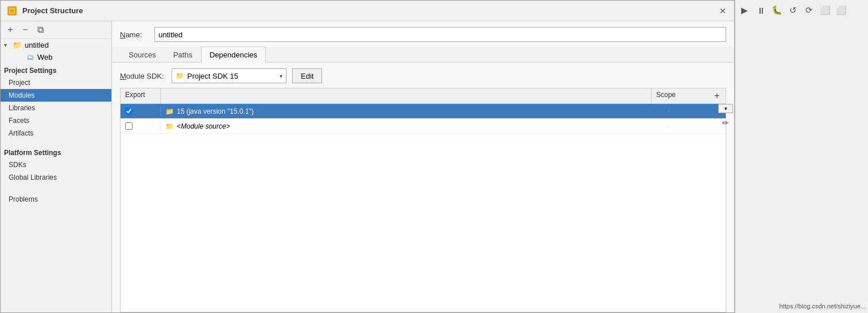 The height and width of the screenshot is (313, 868). I want to click on sidebar-item-libraries: Libraries, so click(56, 108).